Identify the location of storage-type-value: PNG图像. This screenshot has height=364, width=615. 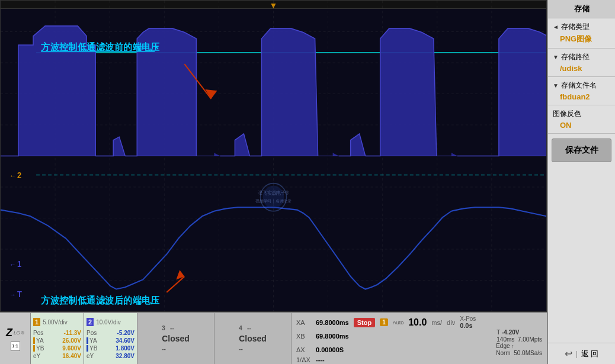
(582, 39).